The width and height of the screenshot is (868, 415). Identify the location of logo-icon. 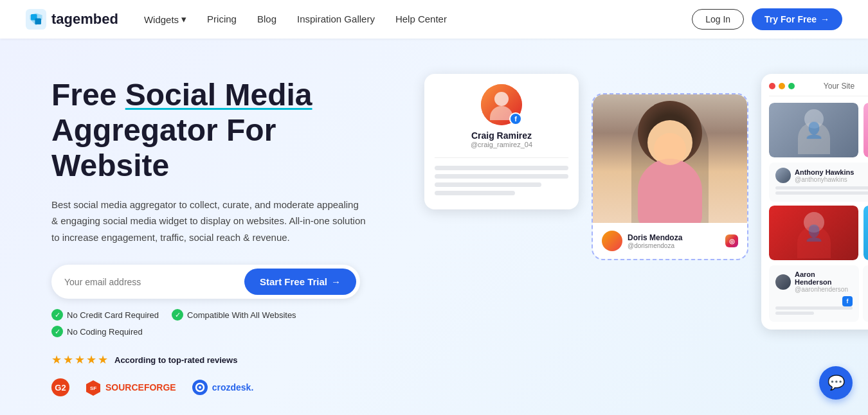
(36, 19).